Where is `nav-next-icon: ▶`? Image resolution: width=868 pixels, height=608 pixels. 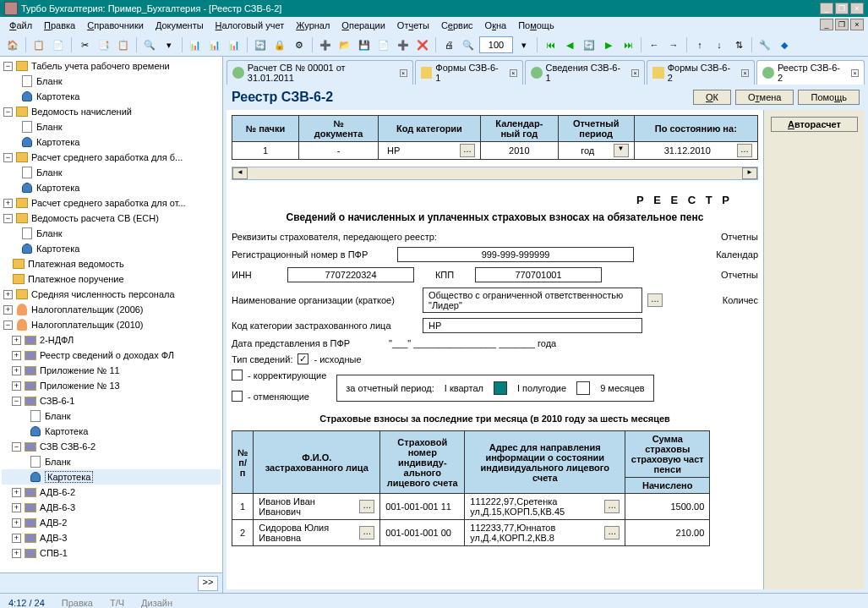
nav-next-icon: ▶ is located at coordinates (609, 45).